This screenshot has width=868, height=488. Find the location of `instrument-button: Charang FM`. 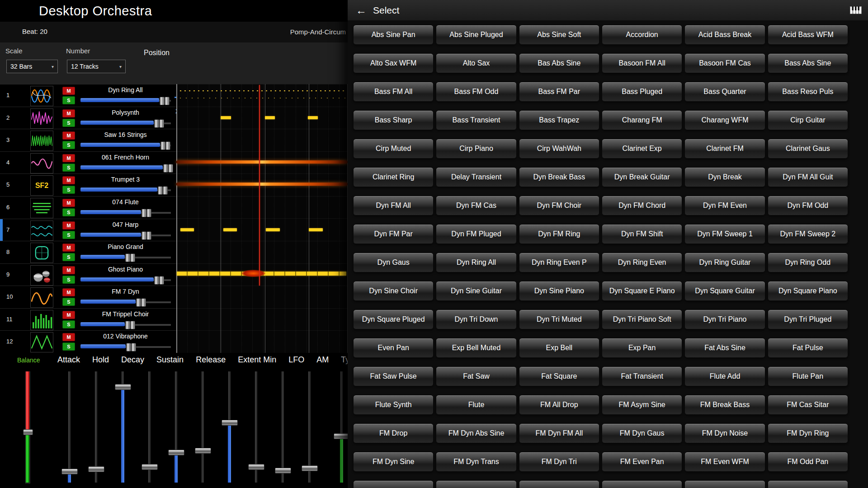

instrument-button: Charang FM is located at coordinates (642, 120).